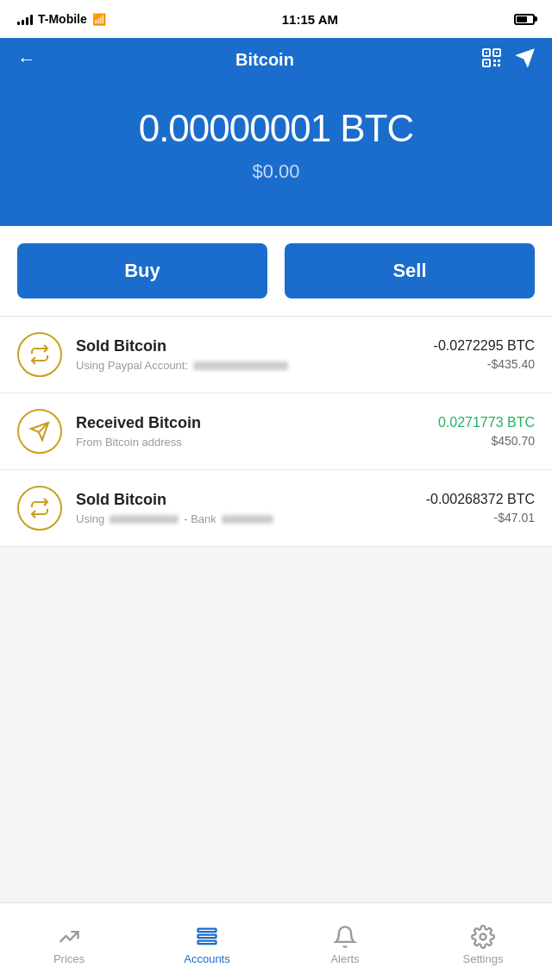  I want to click on tx-title-3: Sold Bitcoin, so click(251, 500).